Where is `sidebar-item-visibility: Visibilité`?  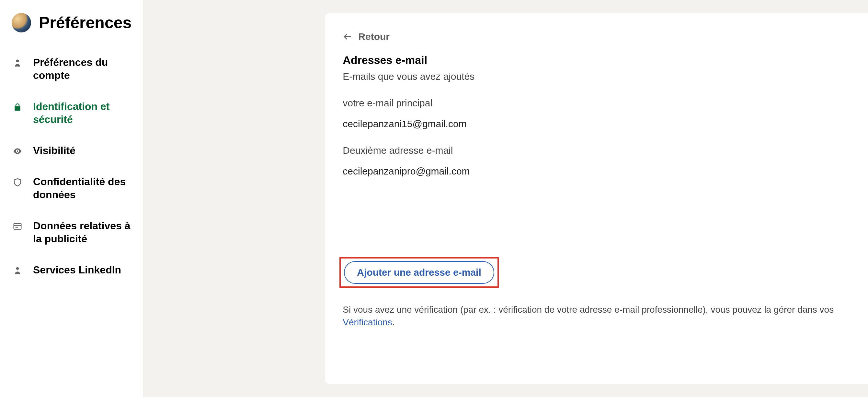
sidebar-item-visibility: Visibilité is located at coordinates (71, 150).